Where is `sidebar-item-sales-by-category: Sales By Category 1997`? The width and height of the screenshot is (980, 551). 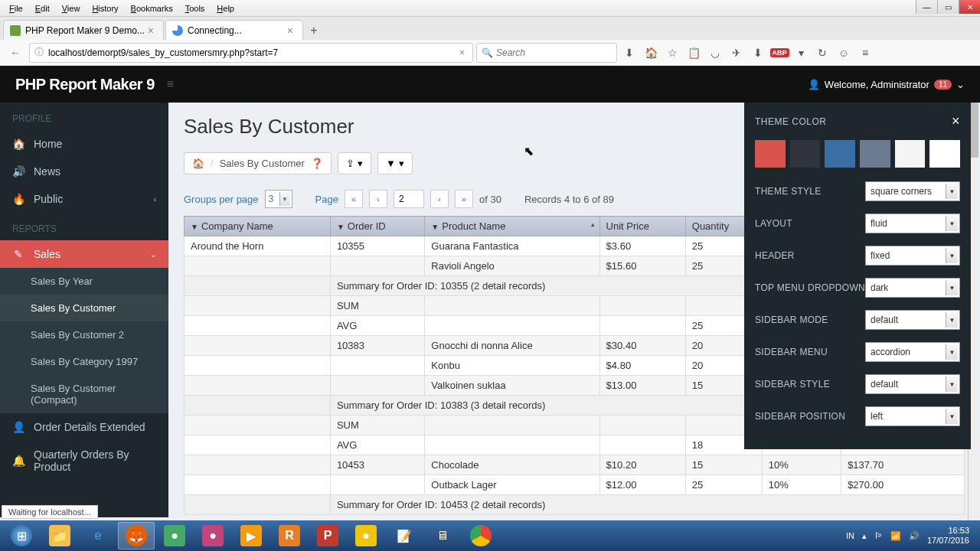 sidebar-item-sales-by-category: Sales By Category 1997 is located at coordinates (84, 361).